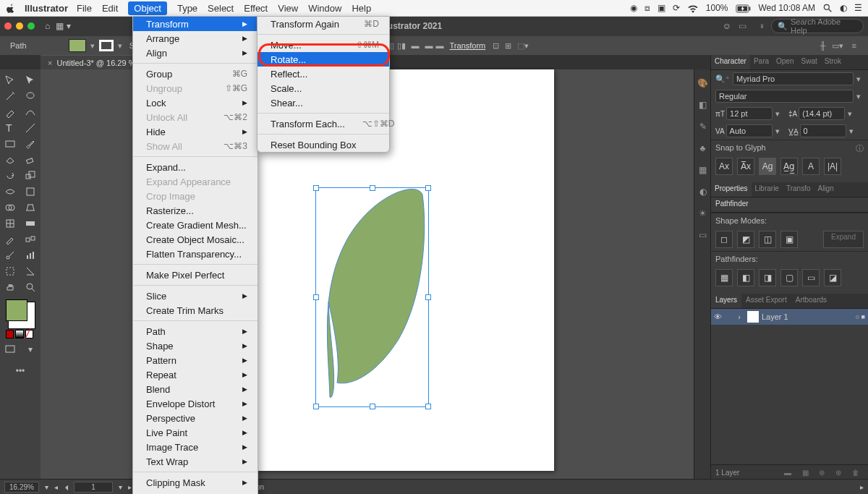 The height and width of the screenshot is (494, 868). I want to click on stroke-swatch, so click(106, 46).